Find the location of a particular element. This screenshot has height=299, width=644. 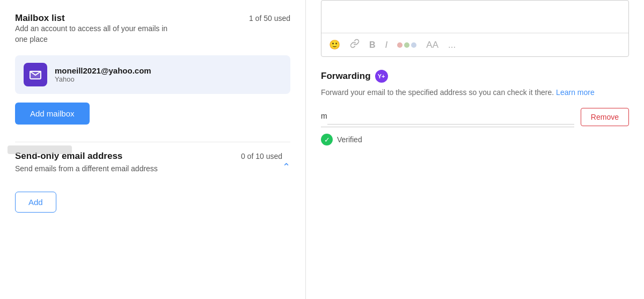

mailbox-email: moneill2021@yahoo.com is located at coordinates (103, 71).